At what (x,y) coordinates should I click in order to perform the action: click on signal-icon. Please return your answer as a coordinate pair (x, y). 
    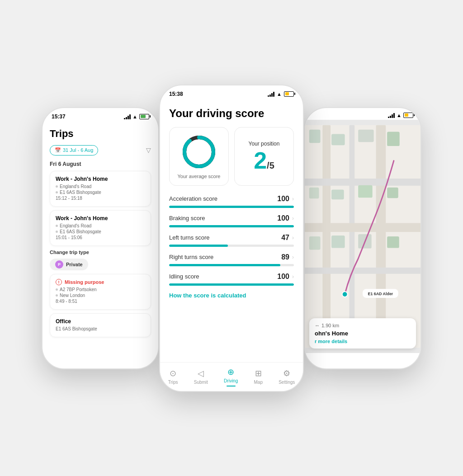
    Looking at the image, I should click on (128, 117).